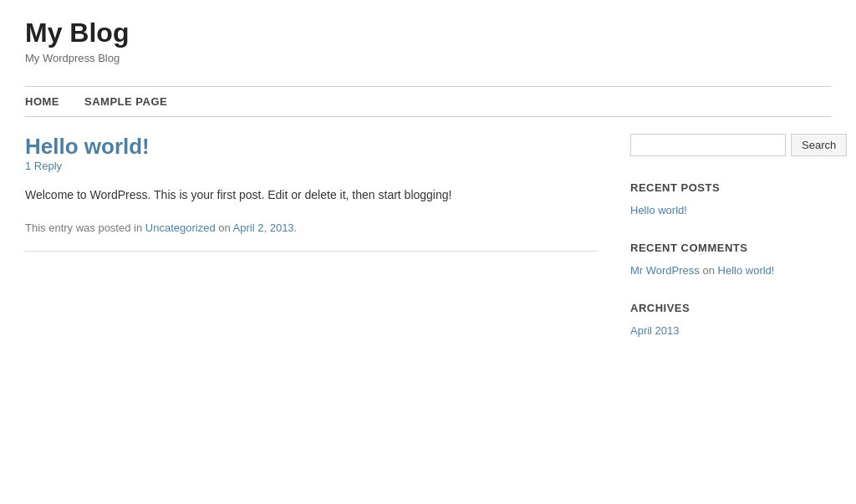 The image size is (856, 504). What do you see at coordinates (746, 271) in the screenshot?
I see `comment-post-link: Hello world!` at bounding box center [746, 271].